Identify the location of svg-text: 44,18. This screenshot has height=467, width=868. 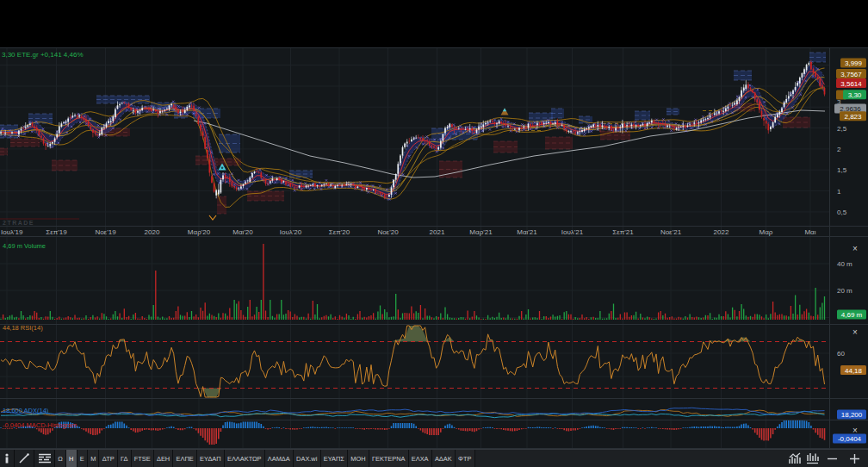
(854, 370).